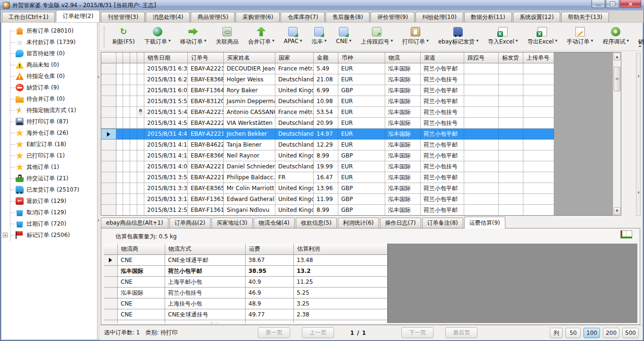  I want to click on toolbar-button: 上传跟踪号, so click(377, 37).